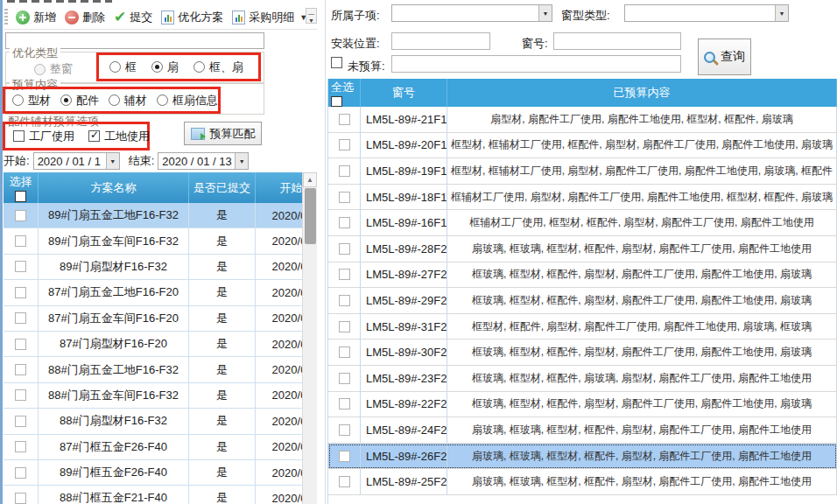 The width and height of the screenshot is (837, 504). What do you see at coordinates (200, 18) in the screenshot?
I see `optimize-plan-label: 优化方案` at bounding box center [200, 18].